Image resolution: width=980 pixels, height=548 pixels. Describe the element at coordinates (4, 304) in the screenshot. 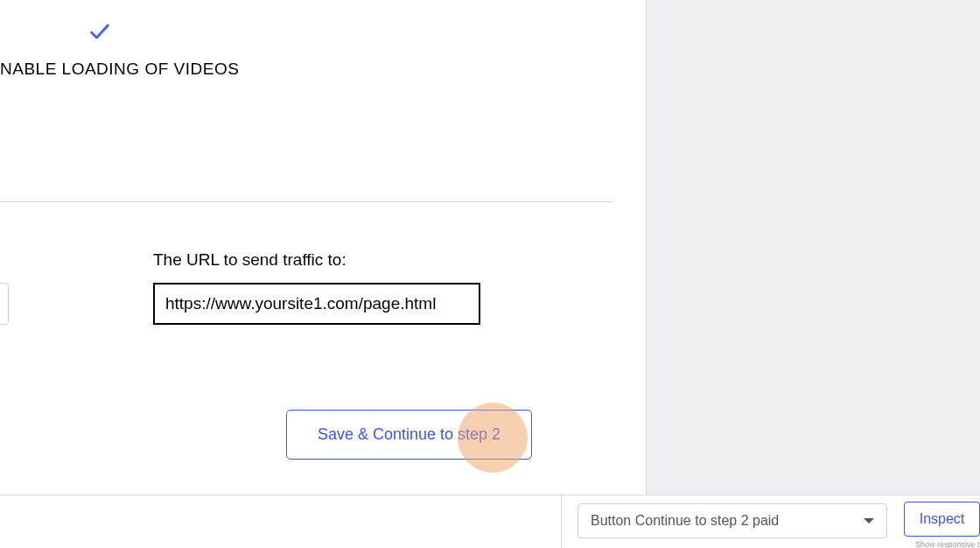

I see `left-partial-input` at that location.